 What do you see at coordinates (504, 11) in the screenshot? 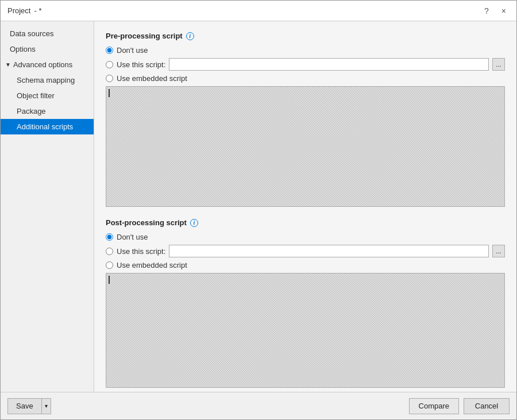
I see `close-button: ×` at bounding box center [504, 11].